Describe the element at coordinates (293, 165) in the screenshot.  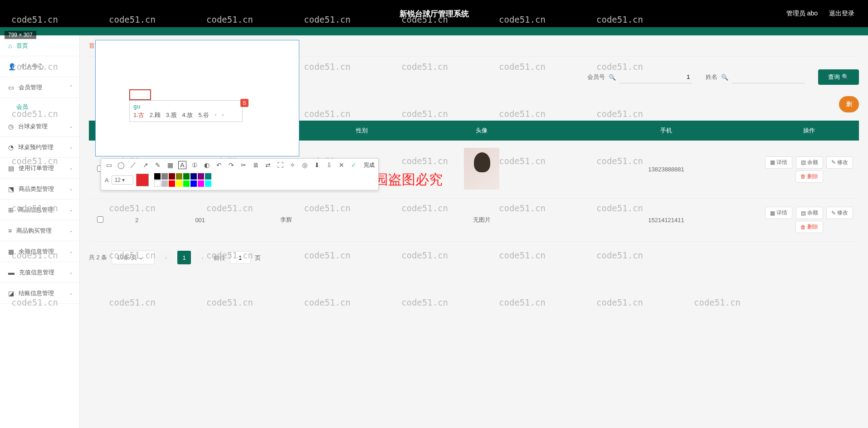
I see `pin-icon: ✧` at that location.